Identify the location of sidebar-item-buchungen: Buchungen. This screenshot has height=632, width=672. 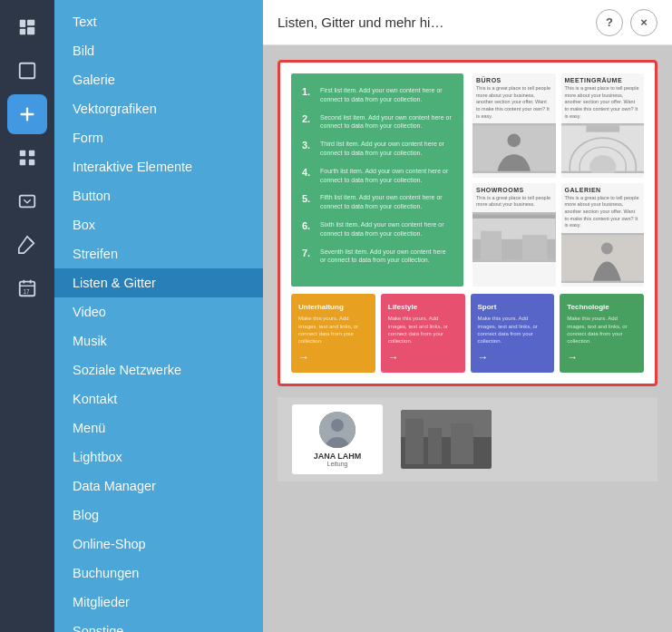
(159, 573).